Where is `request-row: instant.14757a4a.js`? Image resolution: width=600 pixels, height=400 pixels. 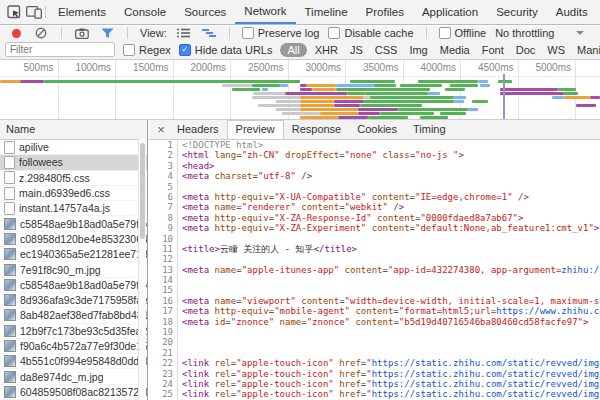 request-row: instant.14757a4a.js is located at coordinates (74, 208).